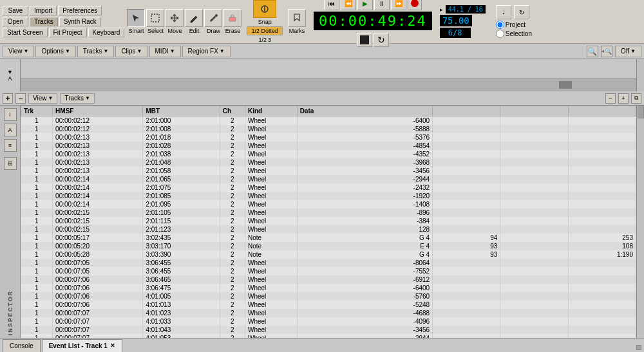  Describe the element at coordinates (175, 18) in the screenshot. I see `move-tool` at that location.